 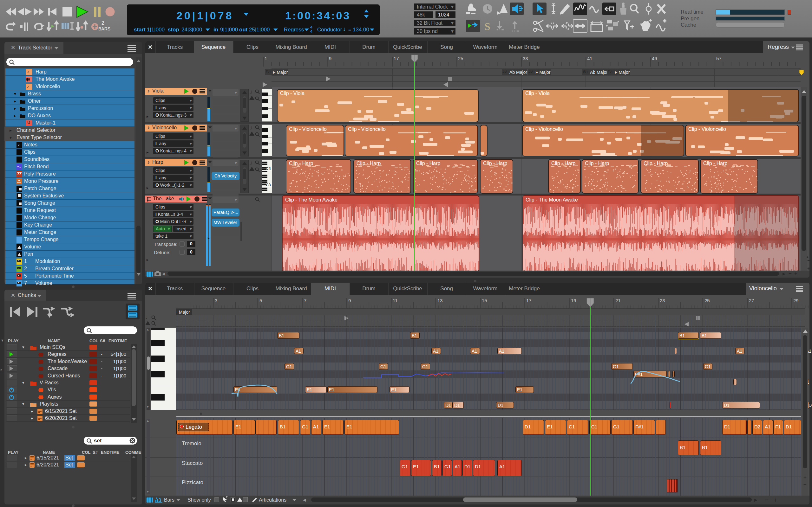 I want to click on svg-text: 49, so click(x=655, y=58).